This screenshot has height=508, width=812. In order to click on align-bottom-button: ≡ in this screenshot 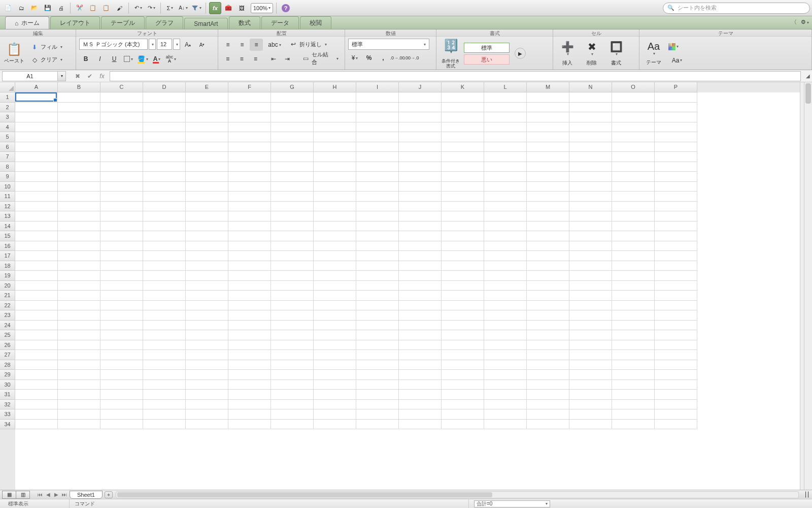, I will do `click(256, 45)`.